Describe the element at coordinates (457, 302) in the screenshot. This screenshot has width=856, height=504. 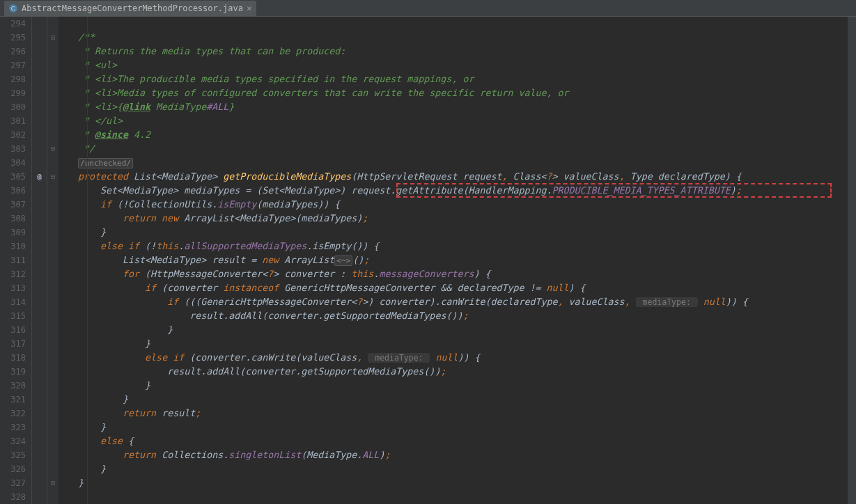
I see `code-line: if (((GenericHttpMessageConverter<?>) co…` at that location.